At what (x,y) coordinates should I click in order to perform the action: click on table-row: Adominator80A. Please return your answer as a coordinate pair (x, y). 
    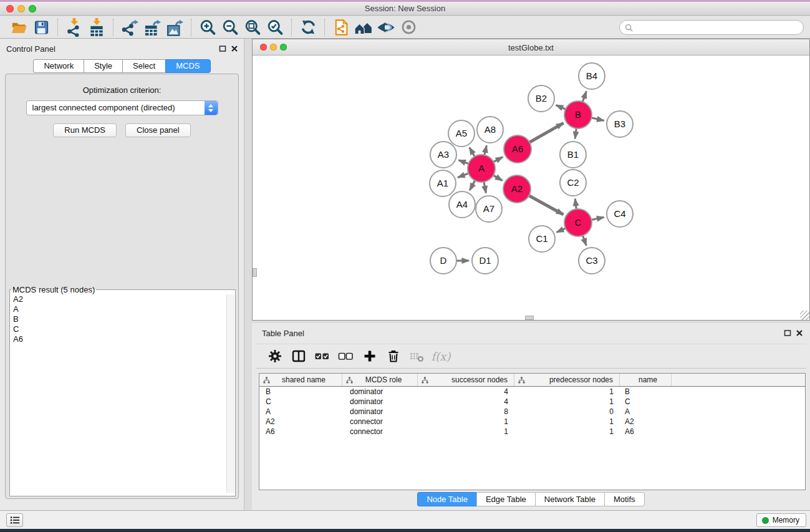
    Looking at the image, I should click on (533, 412).